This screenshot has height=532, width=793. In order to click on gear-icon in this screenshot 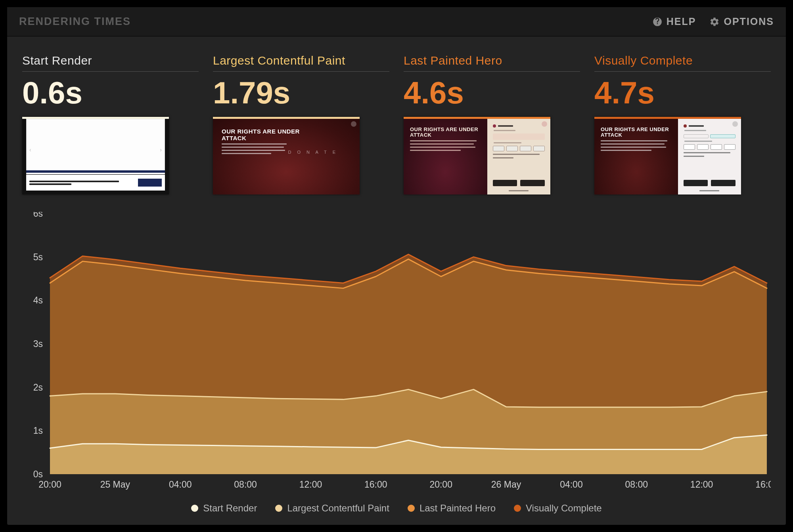, I will do `click(714, 22)`.